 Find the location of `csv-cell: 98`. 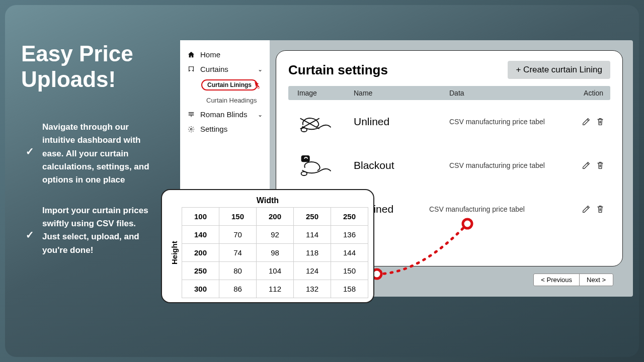

csv-cell: 98 is located at coordinates (275, 253).